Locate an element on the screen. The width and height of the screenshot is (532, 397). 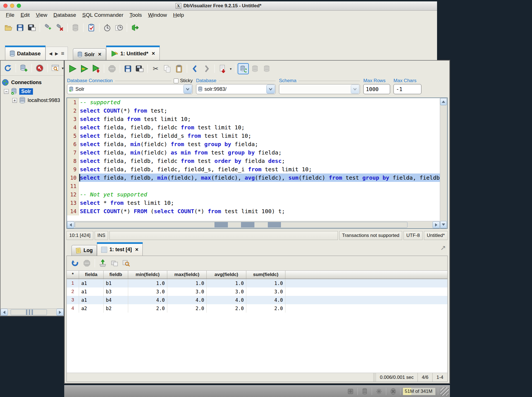
status-settings-icon is located at coordinates (379, 391).